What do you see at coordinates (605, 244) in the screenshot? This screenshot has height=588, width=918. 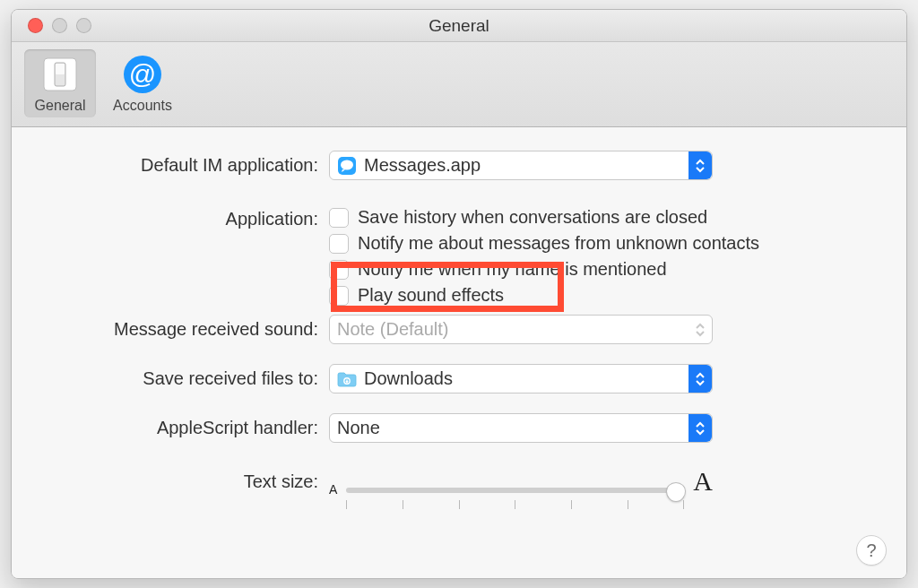 I see `check-notify-unknown-row: Notify me about messages from unknown co…` at bounding box center [605, 244].